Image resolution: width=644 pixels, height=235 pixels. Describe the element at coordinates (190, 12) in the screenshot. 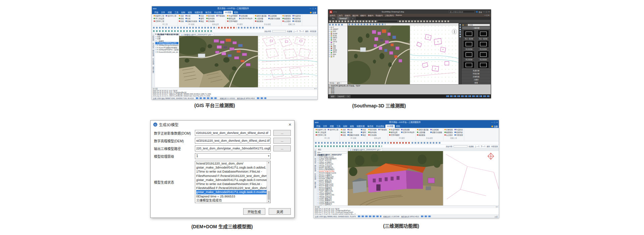

I see `ribbon-tab: 编辑` at that location.